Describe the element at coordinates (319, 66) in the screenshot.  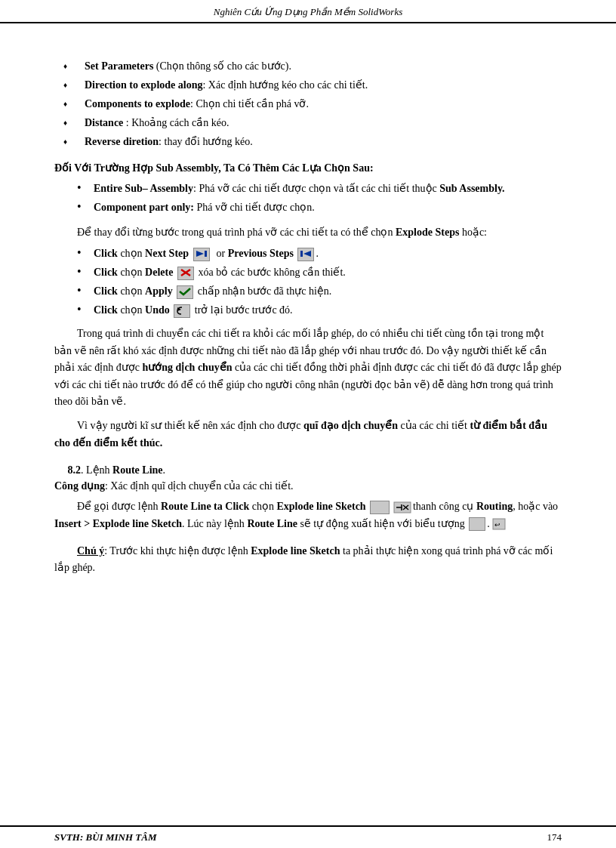
I see `list-item: Set Parameters (Chọn thông số cho các bư…` at that location.